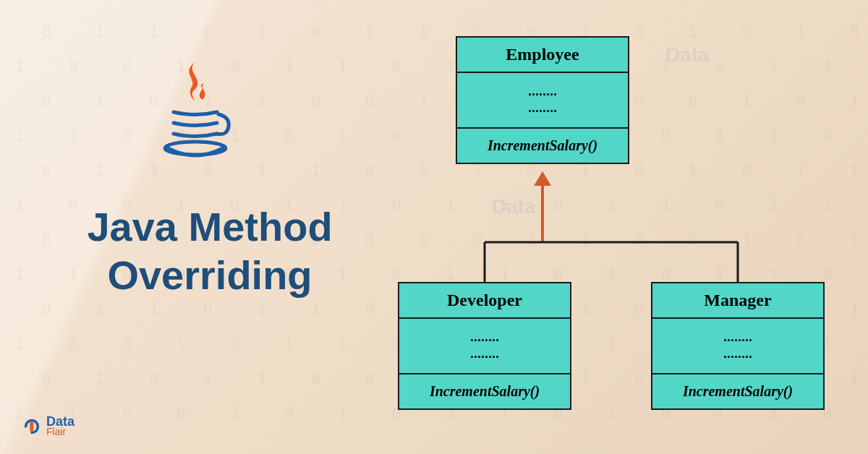  I want to click on title-line-2: Overriding, so click(210, 275).